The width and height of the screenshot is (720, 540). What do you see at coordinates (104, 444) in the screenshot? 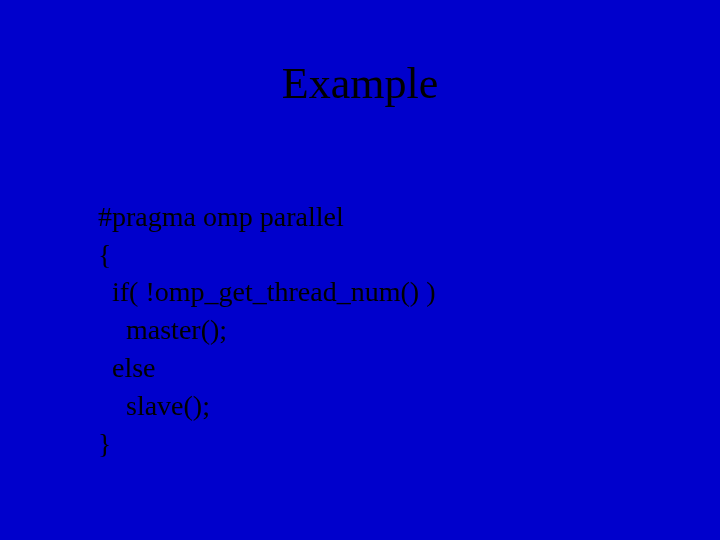
I see `code-line: }` at bounding box center [104, 444].